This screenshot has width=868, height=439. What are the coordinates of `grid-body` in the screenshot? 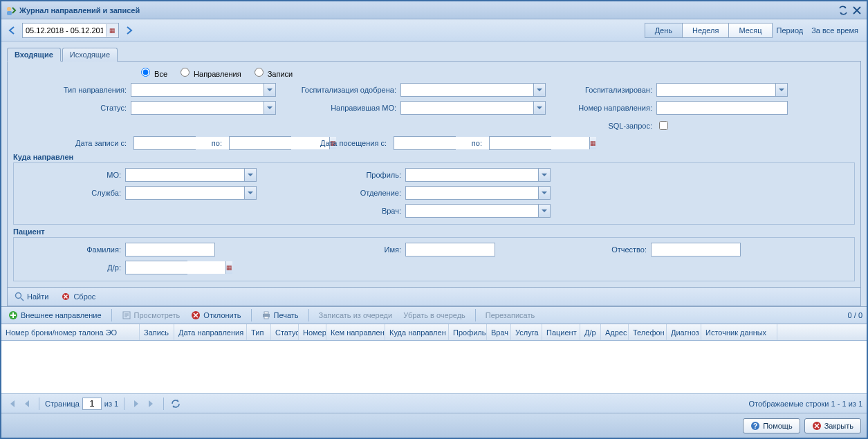 It's located at (434, 367).